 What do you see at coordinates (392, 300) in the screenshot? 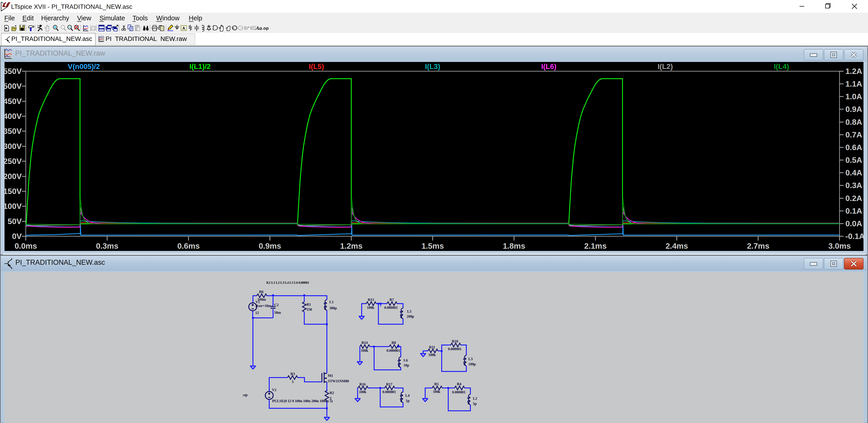
I see `svg-text: R7` at bounding box center [392, 300].